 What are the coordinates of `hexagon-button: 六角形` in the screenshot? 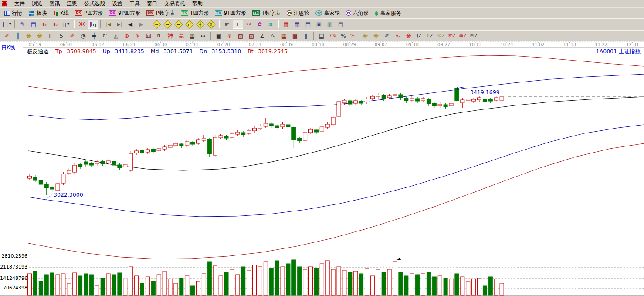 It's located at (357, 13).